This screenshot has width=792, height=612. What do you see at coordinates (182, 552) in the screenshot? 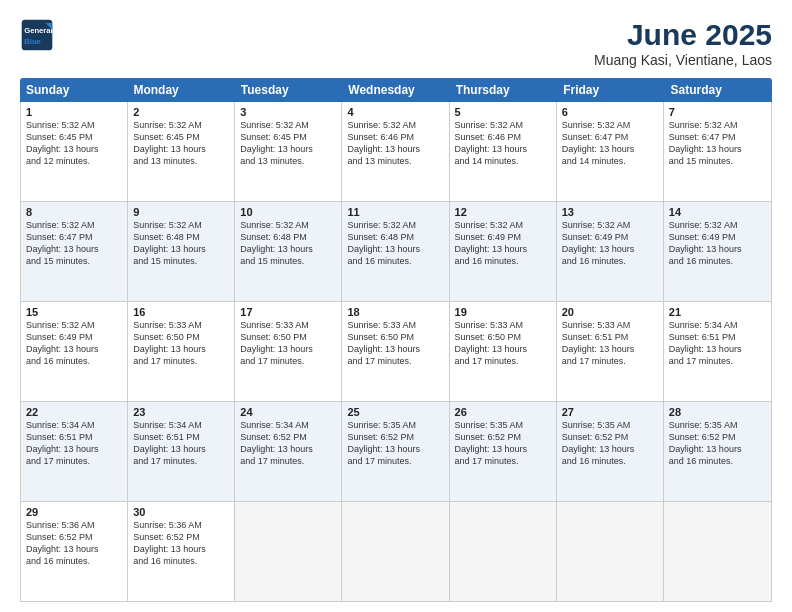
I see `calendar-cell: 30Sunrise: 5:36 AM Sunset: 6:52 PM Dayli…` at bounding box center [182, 552].